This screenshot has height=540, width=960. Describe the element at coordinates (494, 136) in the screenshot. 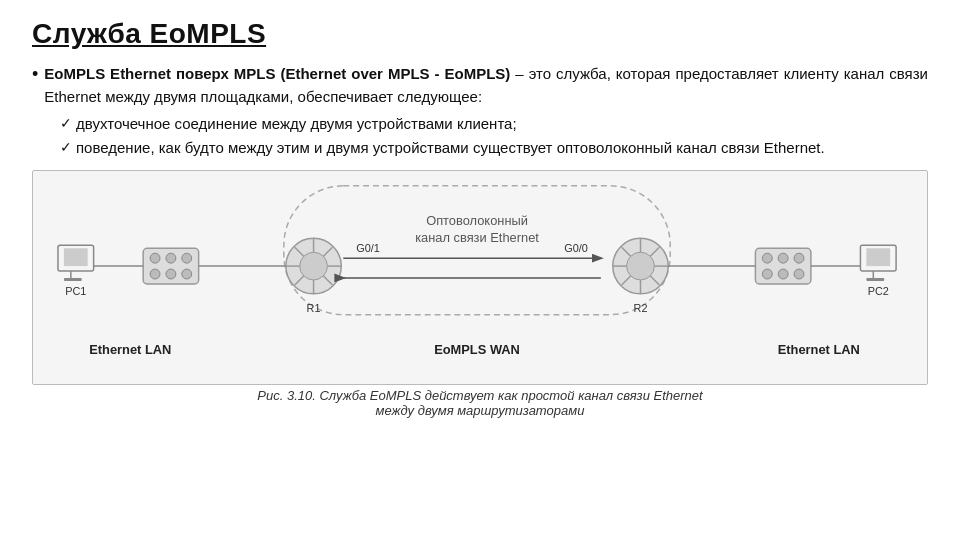

I see `check-list: ✓ двухточечное соединение между двумя ус…` at that location.